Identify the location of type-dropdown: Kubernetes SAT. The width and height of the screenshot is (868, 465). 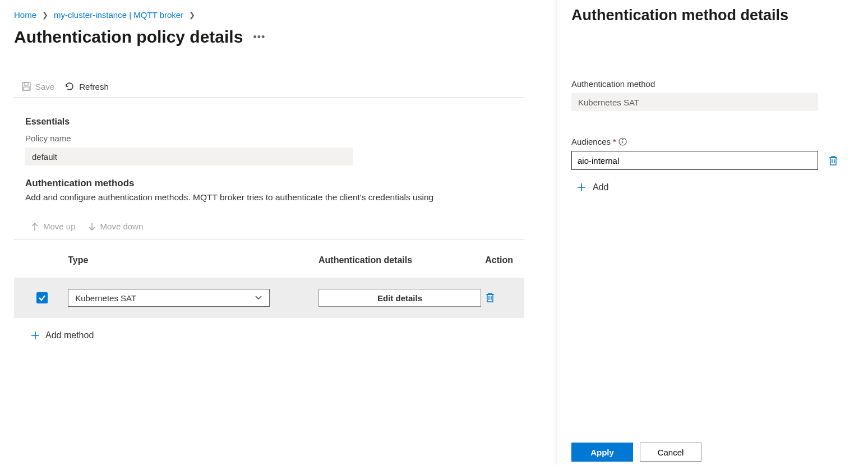
(169, 298).